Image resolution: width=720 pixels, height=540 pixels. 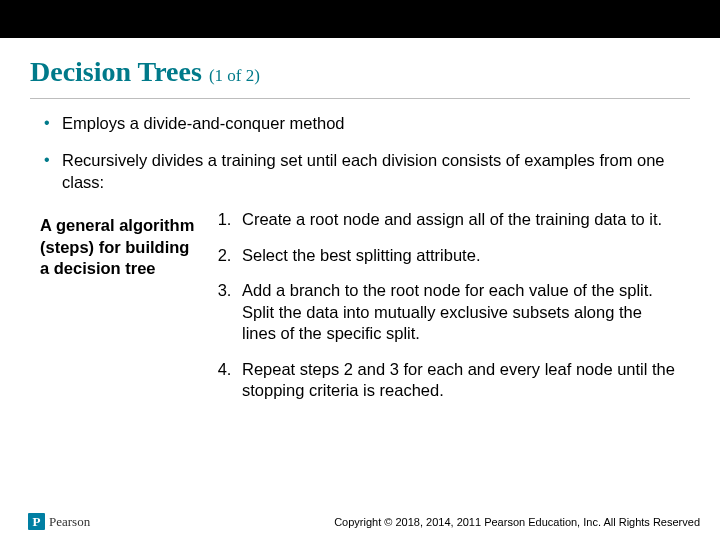 What do you see at coordinates (458, 380) in the screenshot?
I see `step-text: Repeat steps 2 and 3 for each and every …` at bounding box center [458, 380].